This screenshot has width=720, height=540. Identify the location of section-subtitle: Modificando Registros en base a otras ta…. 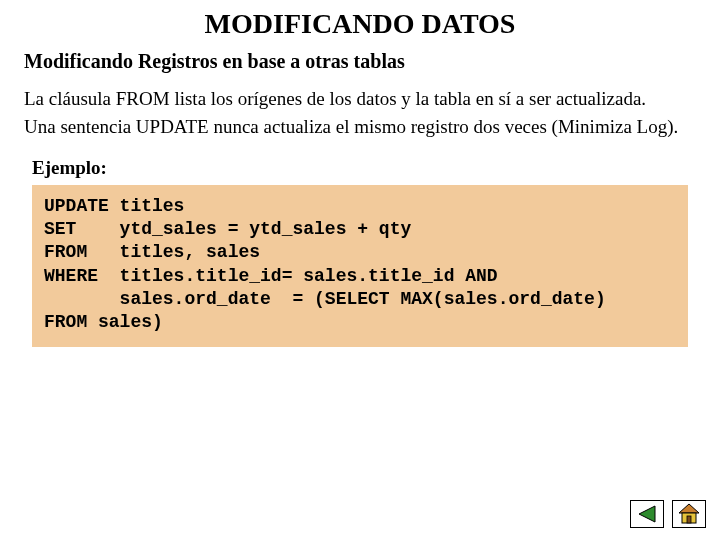
(360, 62).